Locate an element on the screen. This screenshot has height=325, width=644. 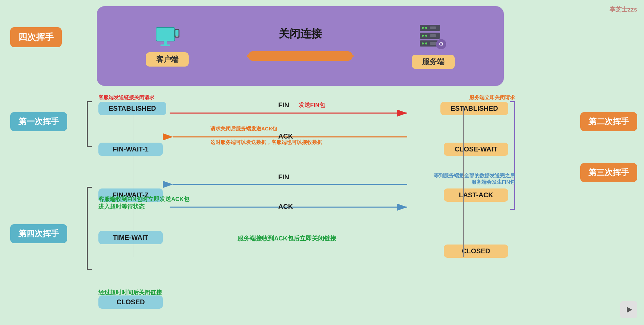
client-section: 客户端 is located at coordinates (167, 46).